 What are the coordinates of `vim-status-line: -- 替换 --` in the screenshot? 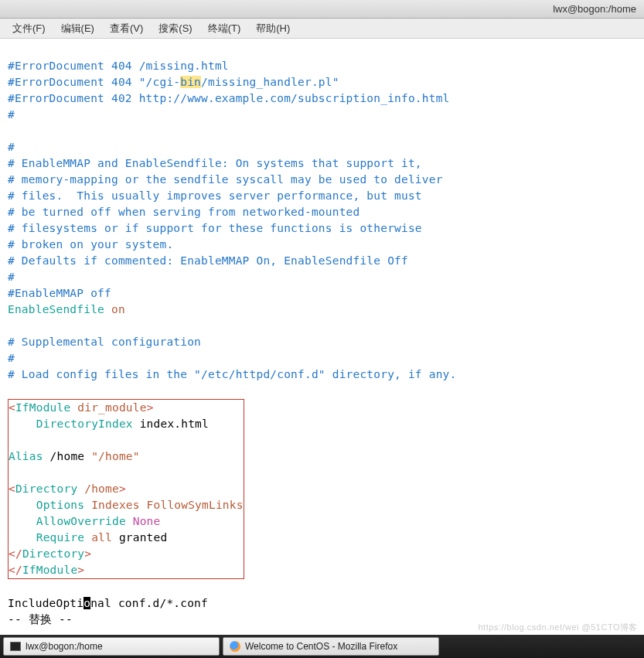 It's located at (40, 619).